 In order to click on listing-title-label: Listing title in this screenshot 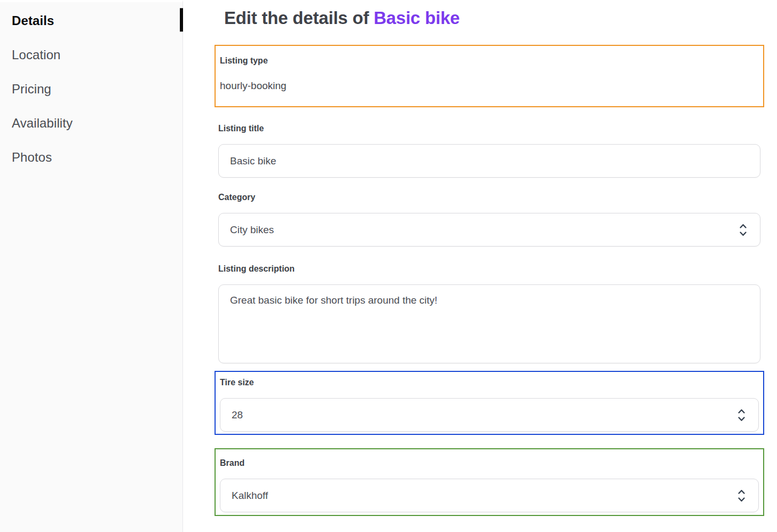, I will do `click(489, 128)`.